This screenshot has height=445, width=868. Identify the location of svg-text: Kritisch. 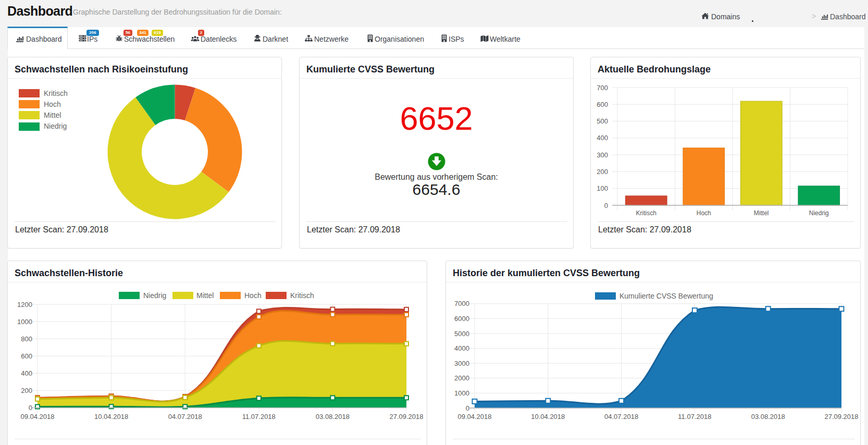
(646, 213).